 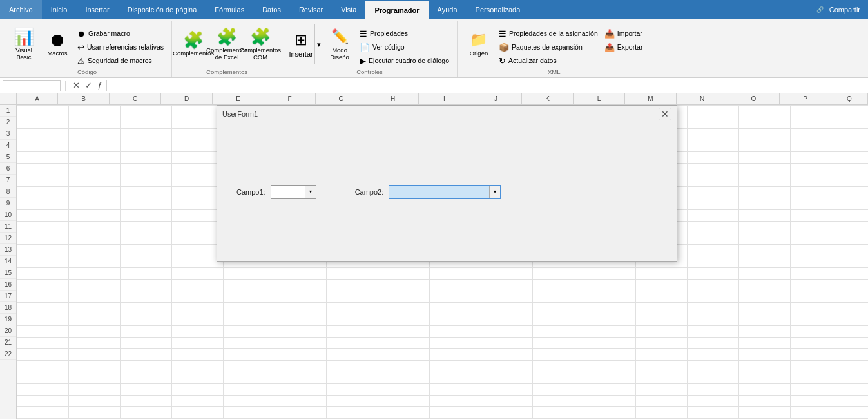 I want to click on cancel-formula-icon: ✕, so click(x=76, y=85).